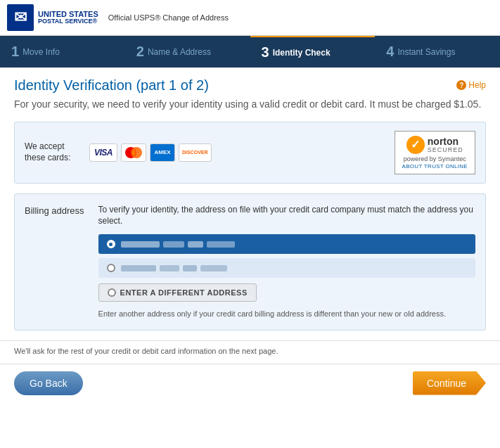 This screenshot has width=500, height=448. What do you see at coordinates (437, 52) in the screenshot?
I see `step-4: 4 Instant Savings` at bounding box center [437, 52].